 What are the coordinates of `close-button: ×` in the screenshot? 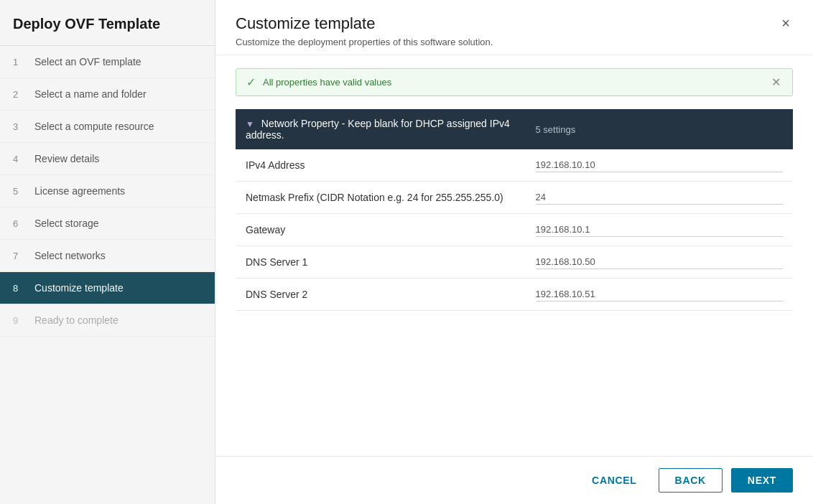 It's located at (786, 23).